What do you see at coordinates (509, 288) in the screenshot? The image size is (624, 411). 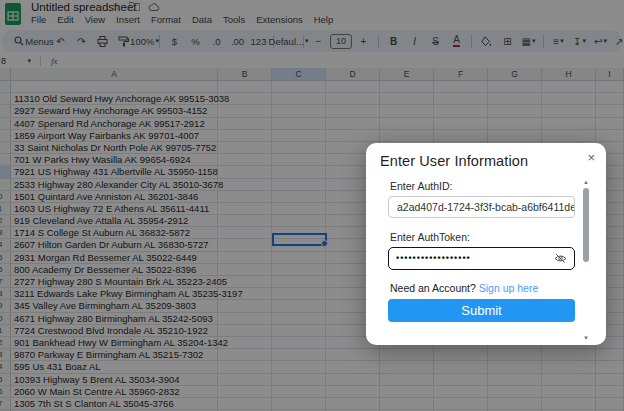 I see `signup-link: Sign up here` at bounding box center [509, 288].